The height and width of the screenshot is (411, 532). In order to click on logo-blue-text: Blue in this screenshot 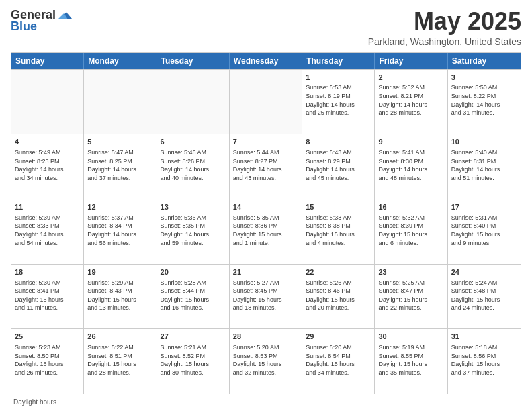, I will do `click(24, 27)`.